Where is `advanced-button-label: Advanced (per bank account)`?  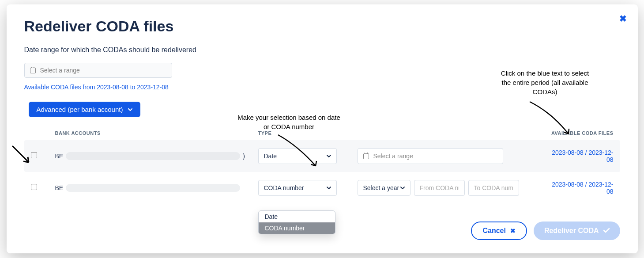 advanced-button-label: Advanced (per bank account) is located at coordinates (80, 110).